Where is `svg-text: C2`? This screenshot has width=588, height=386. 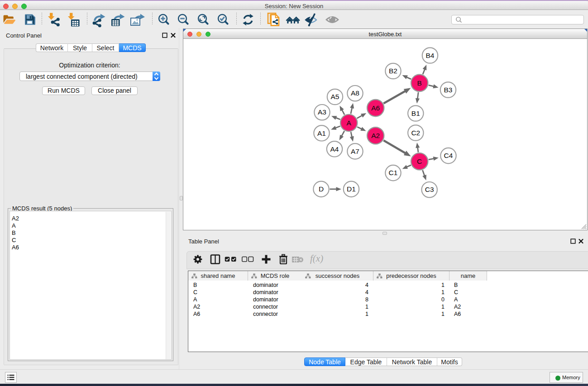
svg-text: C2 is located at coordinates (416, 133).